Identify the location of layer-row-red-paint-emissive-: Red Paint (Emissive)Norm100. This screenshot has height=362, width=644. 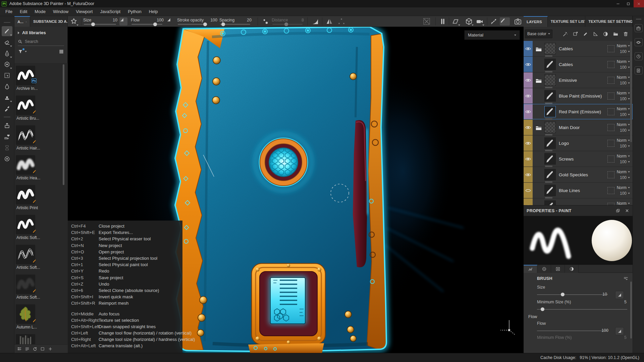
(578, 112).